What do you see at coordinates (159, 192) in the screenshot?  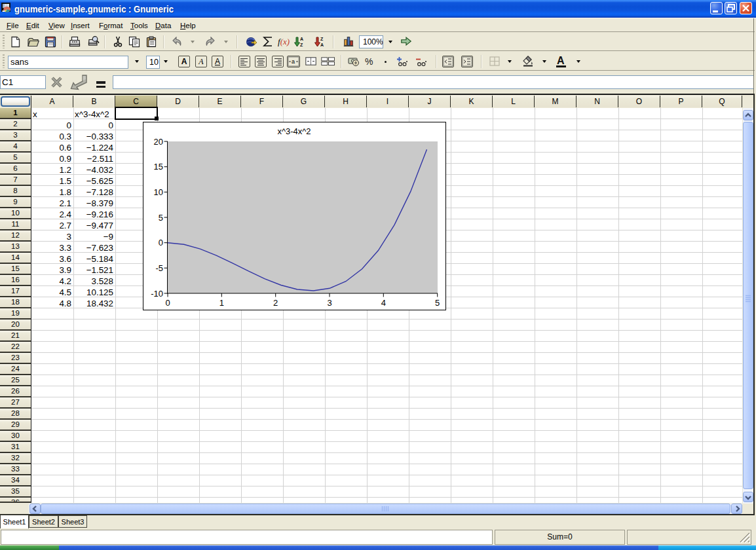 I see `svg-text: 10` at bounding box center [159, 192].